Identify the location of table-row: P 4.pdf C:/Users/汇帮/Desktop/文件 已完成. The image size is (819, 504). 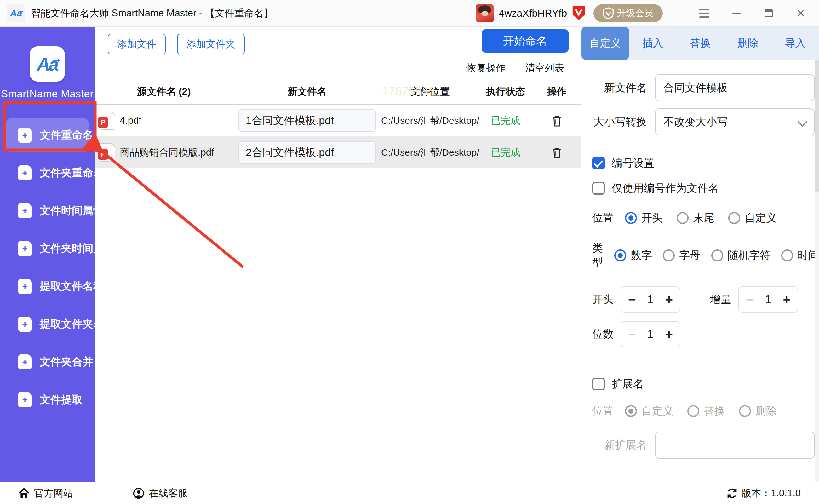
(338, 121).